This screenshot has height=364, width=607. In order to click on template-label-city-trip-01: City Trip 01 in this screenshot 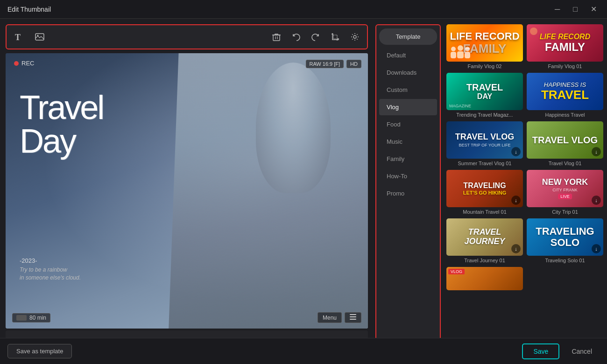, I will do `click(565, 212)`.